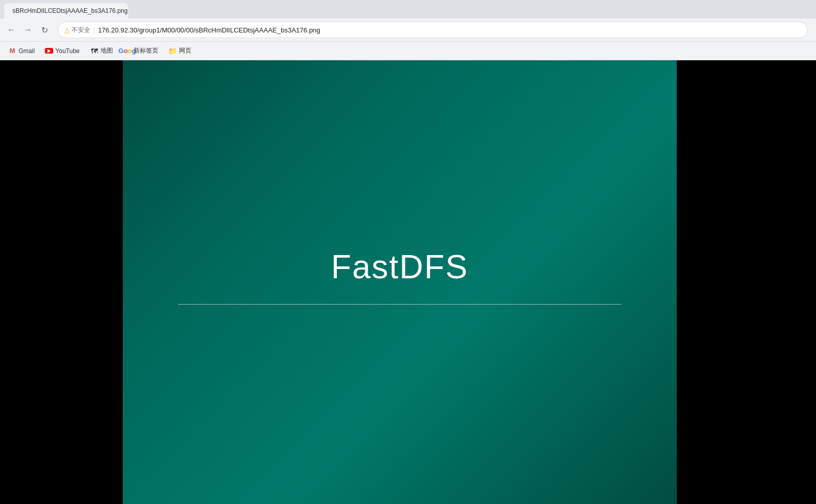  I want to click on bookmark-web-label: 网页, so click(185, 51).